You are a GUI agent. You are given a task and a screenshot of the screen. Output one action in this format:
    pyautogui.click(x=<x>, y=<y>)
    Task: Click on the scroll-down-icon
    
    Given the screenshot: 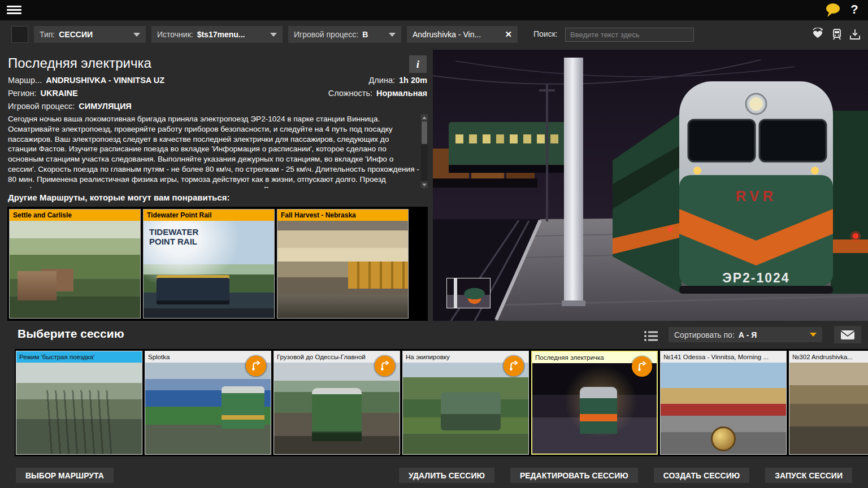 What is the action you would take?
    pyautogui.click(x=424, y=185)
    